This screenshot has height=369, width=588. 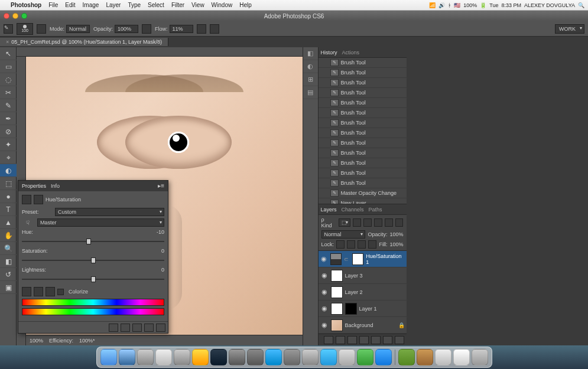 What do you see at coordinates (181, 29) in the screenshot?
I see `flow-field: 11%` at bounding box center [181, 29].